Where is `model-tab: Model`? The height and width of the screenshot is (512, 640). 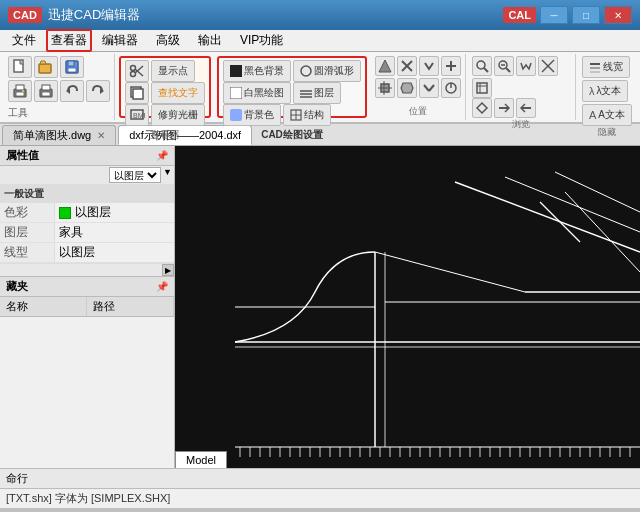 model-tab: Model is located at coordinates (201, 460).